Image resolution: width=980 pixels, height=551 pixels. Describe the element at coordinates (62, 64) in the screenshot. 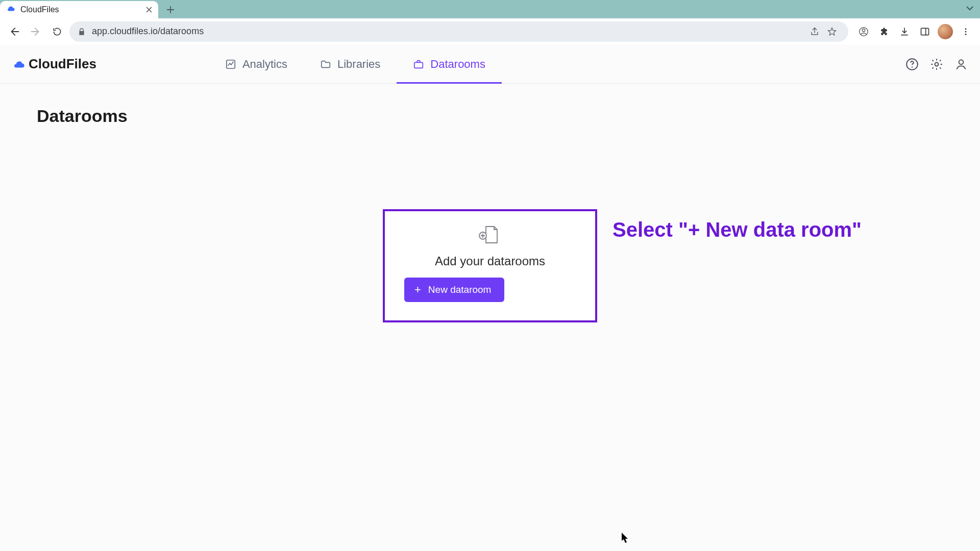

I see `app-brand-text: CloudFiles` at that location.